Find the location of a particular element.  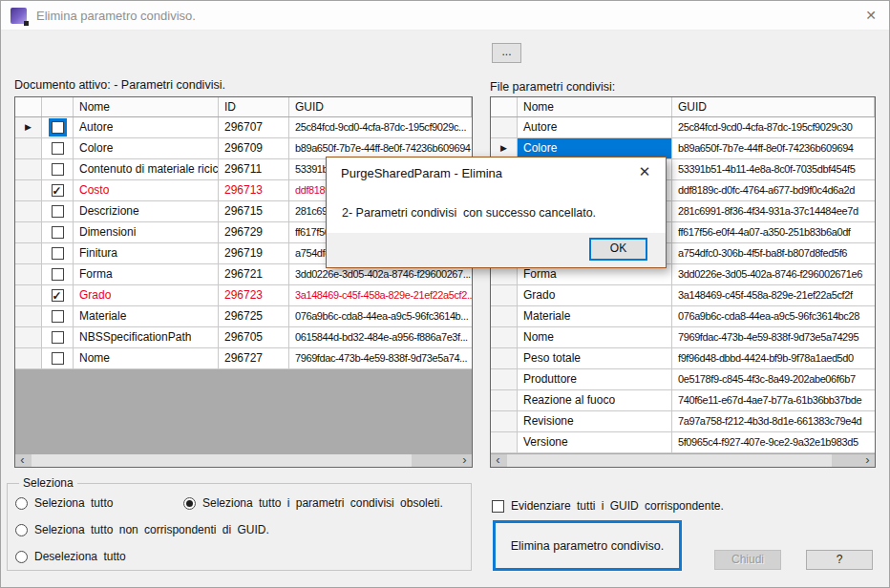

table-row: Grado2967233a148469-c45f-458a-829e-21ef2… is located at coordinates (244, 296).